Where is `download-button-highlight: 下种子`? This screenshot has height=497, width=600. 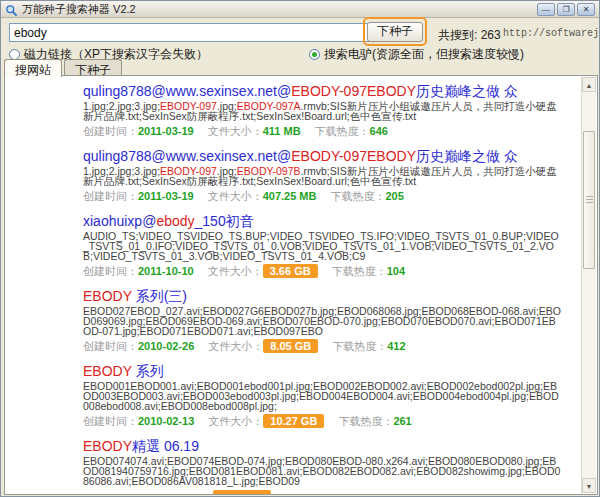 download-button-highlight: 下种子 is located at coordinates (395, 32).